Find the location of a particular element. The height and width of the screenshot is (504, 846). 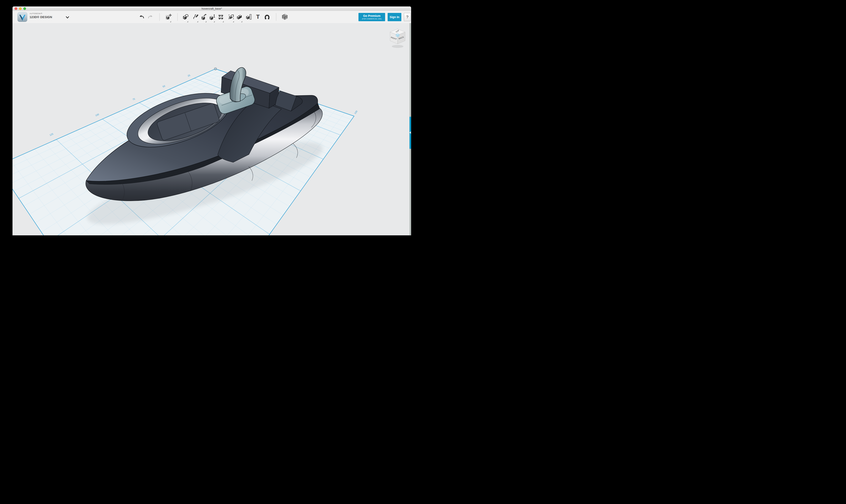

titlebar: hovercraft_base* is located at coordinates (212, 9).